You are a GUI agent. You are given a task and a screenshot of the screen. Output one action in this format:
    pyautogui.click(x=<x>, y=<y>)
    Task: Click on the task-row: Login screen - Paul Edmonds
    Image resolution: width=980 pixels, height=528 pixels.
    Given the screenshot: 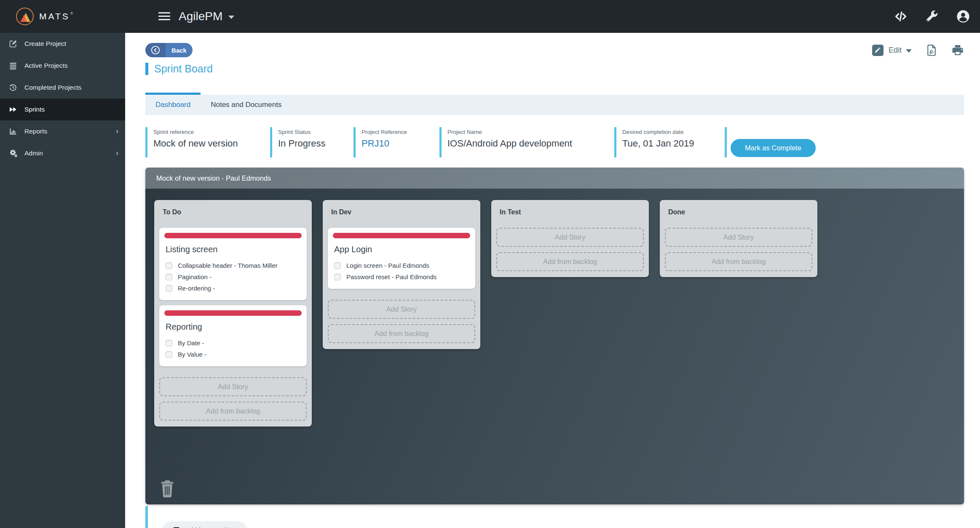 What is the action you would take?
    pyautogui.click(x=402, y=265)
    